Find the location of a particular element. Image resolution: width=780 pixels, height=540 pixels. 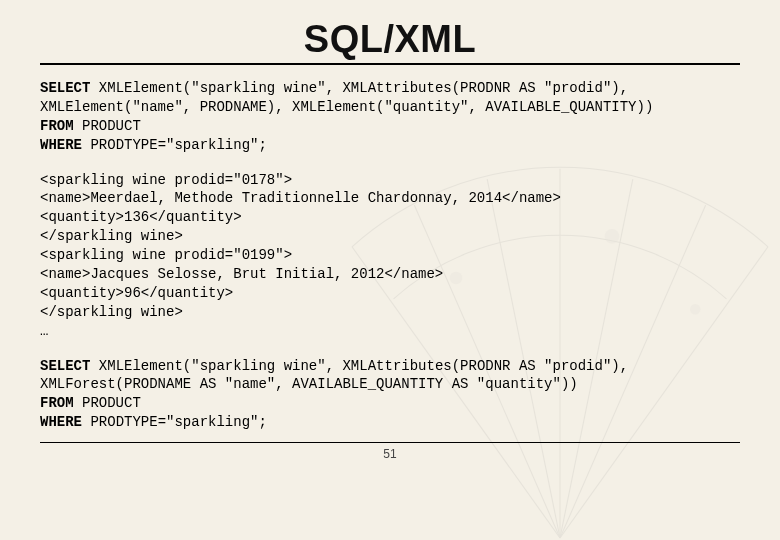

title-underline is located at coordinates (390, 64).